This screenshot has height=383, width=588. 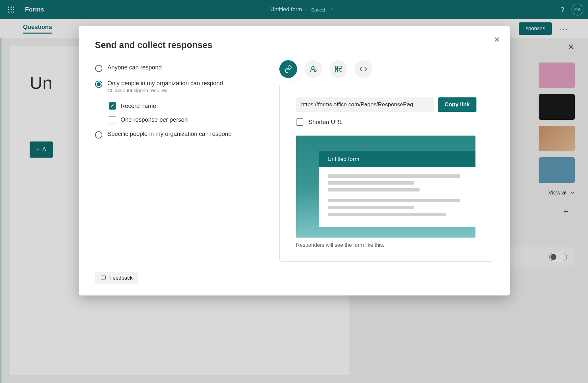 What do you see at coordinates (181, 87) in the screenshot?
I see `option-organization: Only people in my organization can respo…` at bounding box center [181, 87].